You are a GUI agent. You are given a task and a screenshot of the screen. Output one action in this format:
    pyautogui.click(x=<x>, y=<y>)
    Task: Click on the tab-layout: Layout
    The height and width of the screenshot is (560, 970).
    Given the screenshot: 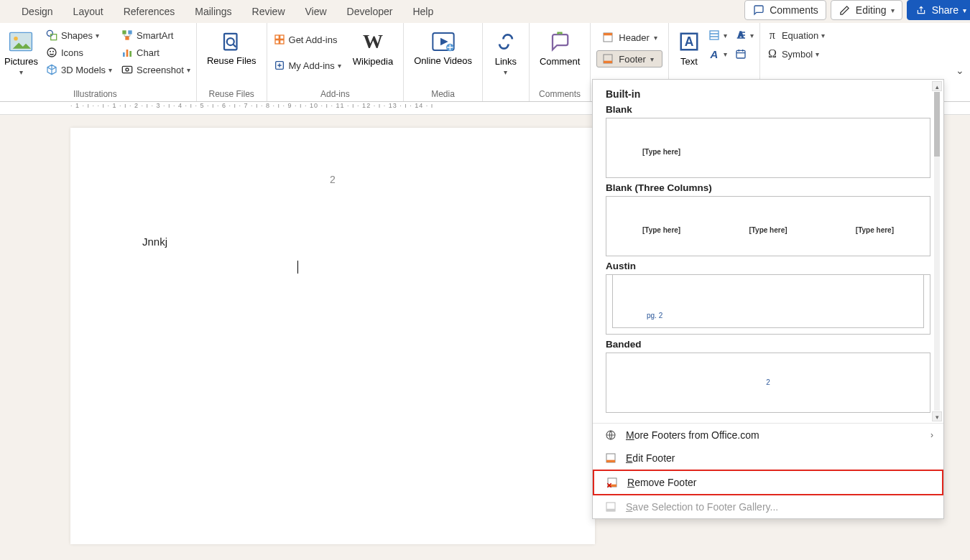 What is the action you would take?
    pyautogui.click(x=88, y=11)
    